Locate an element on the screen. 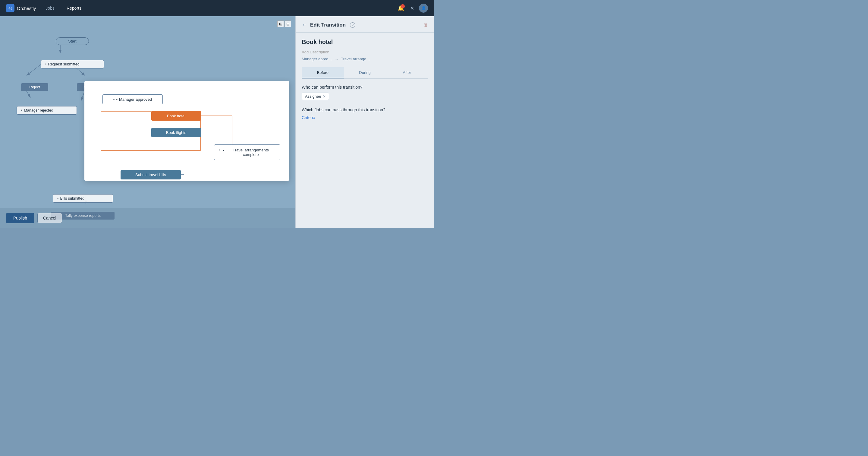 This screenshot has width=868, height=456. node-manager-approved: • Manager approved is located at coordinates (133, 99).